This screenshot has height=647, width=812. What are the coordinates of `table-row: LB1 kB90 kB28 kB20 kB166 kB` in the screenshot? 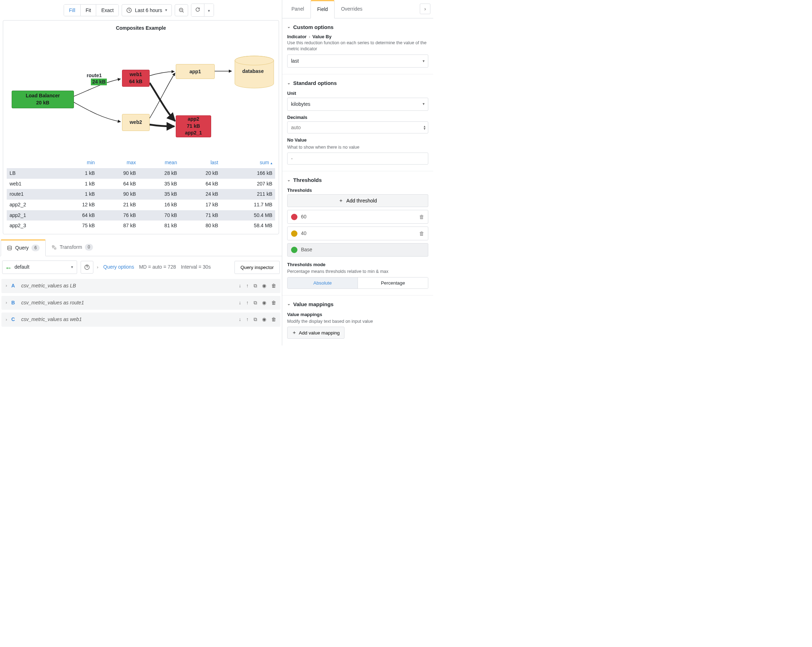 It's located at (141, 173).